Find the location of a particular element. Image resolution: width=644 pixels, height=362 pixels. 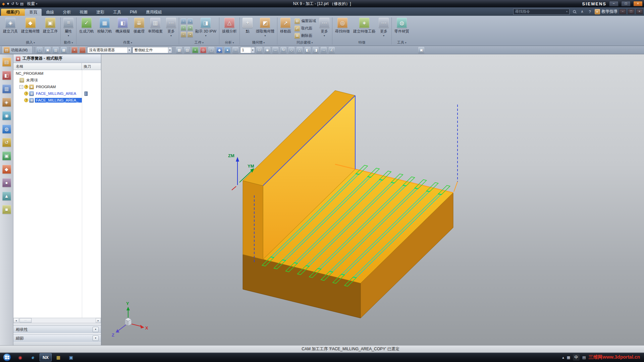

properties-button: ≡屬性▾ is located at coordinates (68, 27).